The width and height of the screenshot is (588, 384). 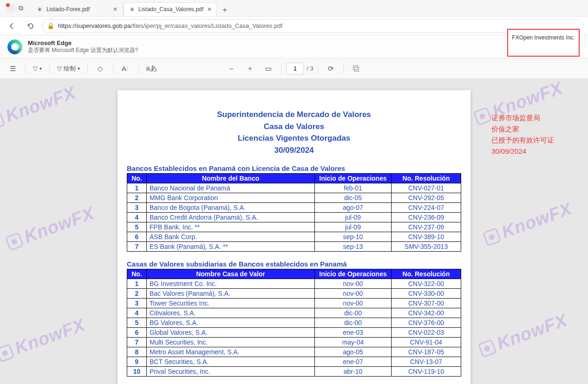 I want to click on col-name: Nombre del Banco, so click(x=231, y=178).